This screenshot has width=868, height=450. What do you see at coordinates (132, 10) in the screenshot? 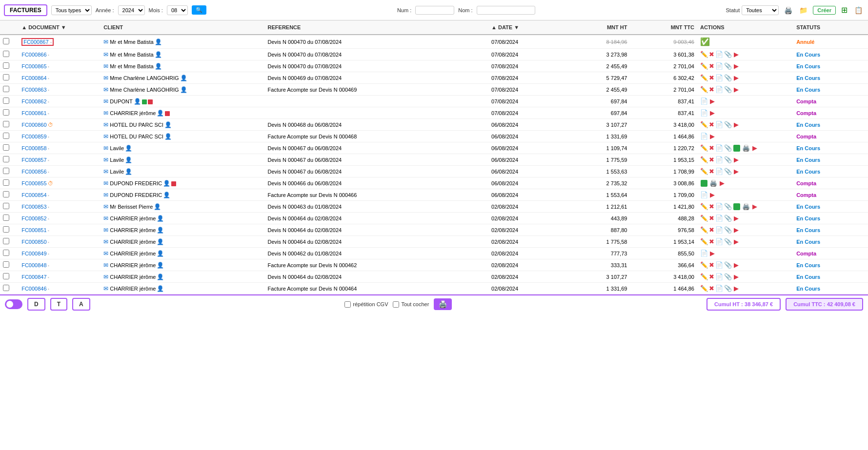
I see `annee-select: 202420232025` at bounding box center [132, 10].